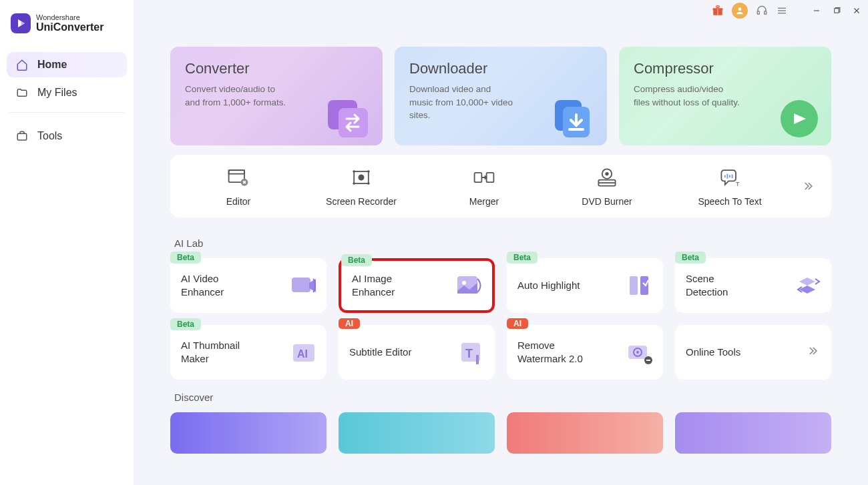 The height and width of the screenshot is (485, 868). I want to click on gift-icon, so click(718, 11).